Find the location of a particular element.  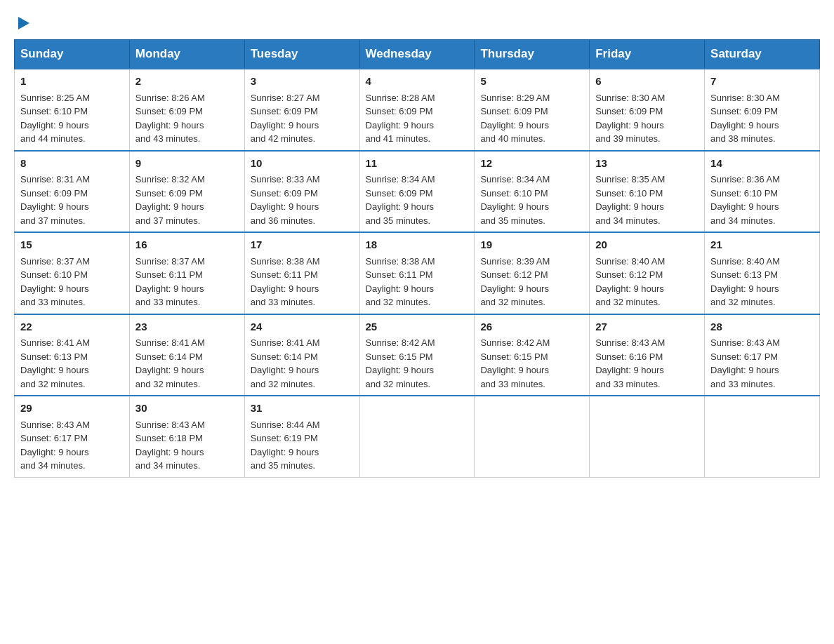

day-number: 1 is located at coordinates (72, 81).